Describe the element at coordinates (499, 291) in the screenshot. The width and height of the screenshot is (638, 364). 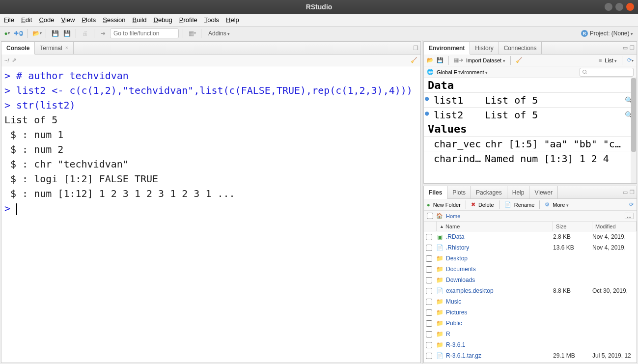
I see `file-name: examples.desktop` at that location.